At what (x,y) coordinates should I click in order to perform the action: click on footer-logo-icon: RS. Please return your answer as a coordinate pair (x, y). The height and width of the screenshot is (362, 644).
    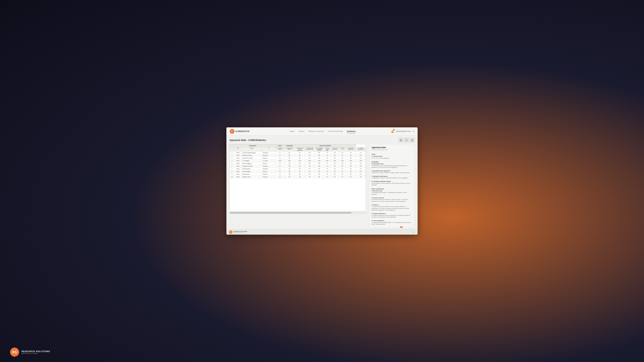
    Looking at the image, I should click on (231, 232).